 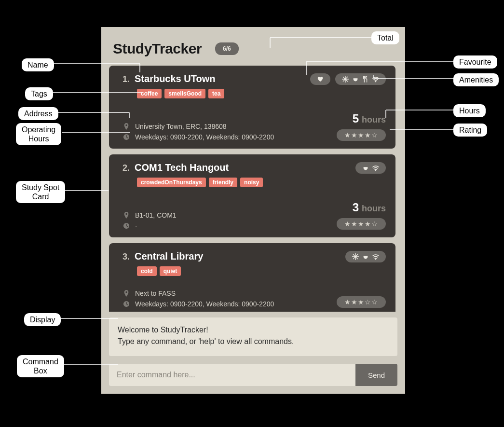 What do you see at coordinates (261, 271) in the screenshot?
I see `tags-row: coldquiet` at bounding box center [261, 271].